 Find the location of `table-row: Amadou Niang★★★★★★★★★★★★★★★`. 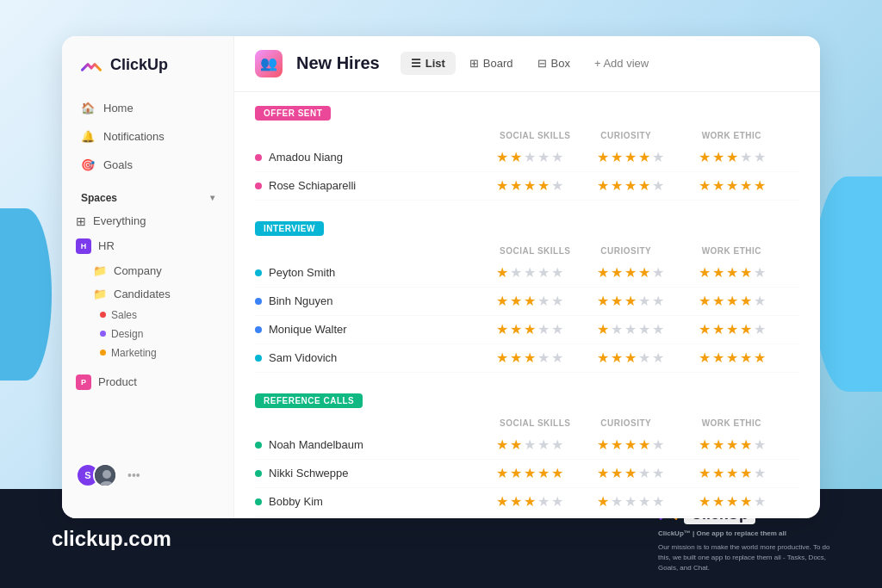

table-row: Amadou Niang★★★★★★★★★★★★★★★ is located at coordinates (527, 158).